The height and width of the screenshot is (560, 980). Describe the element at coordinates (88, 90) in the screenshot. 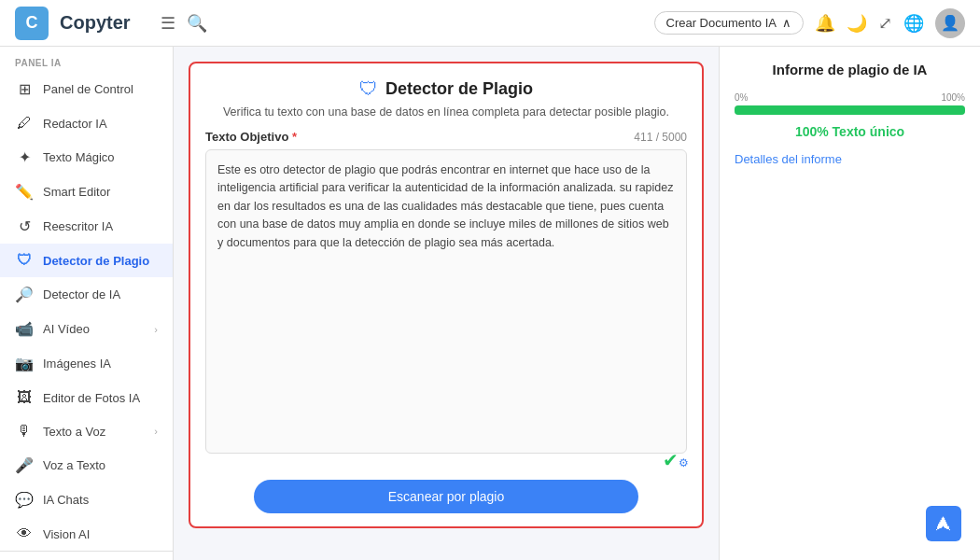

I see `sidebar-item-label: Panel de Control` at that location.